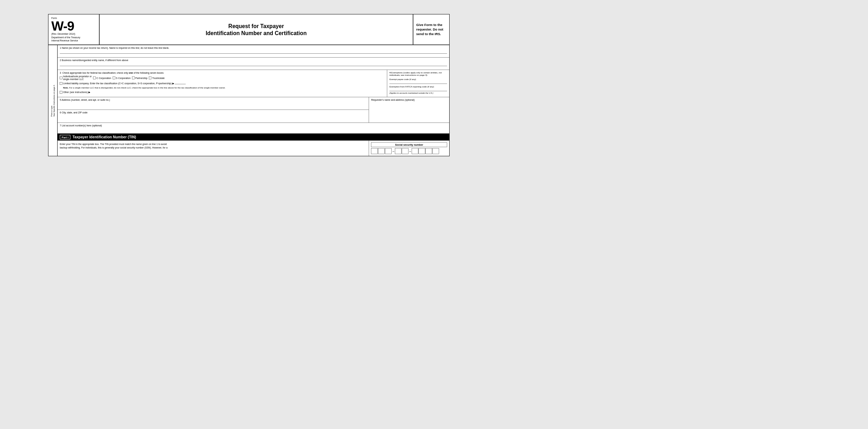 Image resolution: width=868 pixels, height=429 pixels. I want to click on ssn-label: Social security number, so click(409, 145).